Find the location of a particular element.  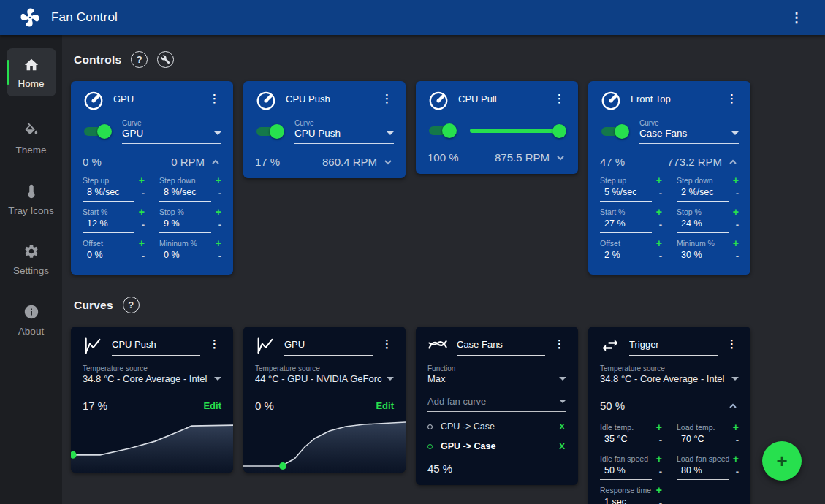

curve-select: Curve Case Fans is located at coordinates (689, 131).